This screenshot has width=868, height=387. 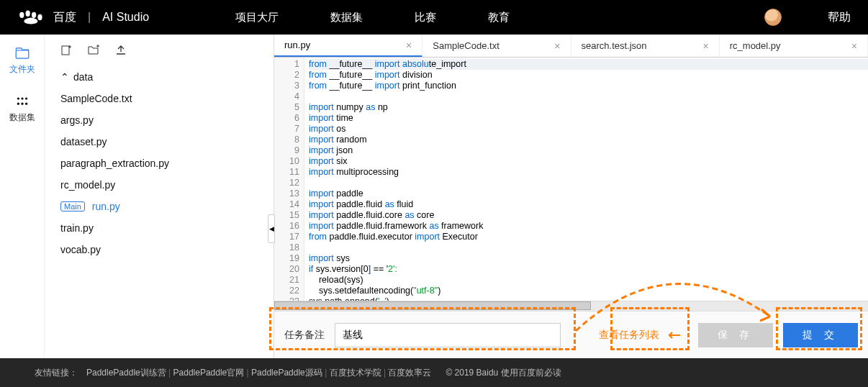 I want to click on editor-tabs: run.py×SampleCode.txt×search.test.json×r…, so click(x=571, y=46).